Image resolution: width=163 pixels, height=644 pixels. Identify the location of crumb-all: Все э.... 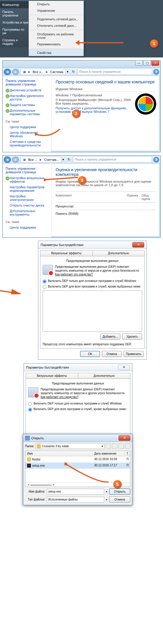
(38, 72).